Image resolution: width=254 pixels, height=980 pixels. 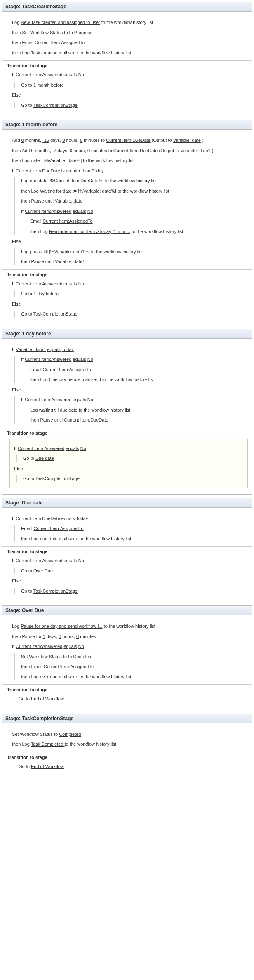 What do you see at coordinates (133, 181) in the screenshot?
I see `action-log: Log due date [%Current Item:DueDate%] to…` at bounding box center [133, 181].